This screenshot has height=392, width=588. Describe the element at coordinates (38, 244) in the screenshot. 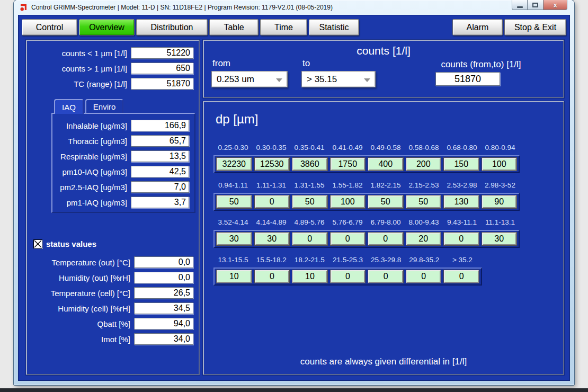

I see `checkbox-checked-icon` at that location.